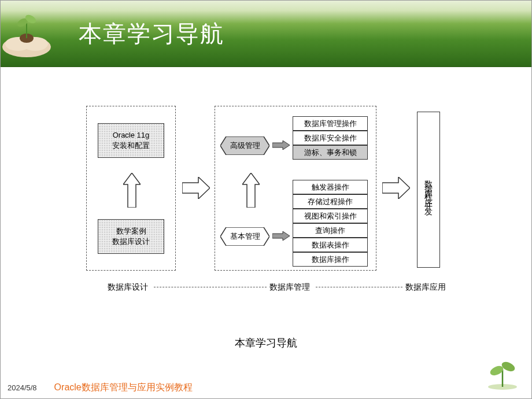  What do you see at coordinates (503, 374) in the screenshot?
I see `sprout-icon` at bounding box center [503, 374].